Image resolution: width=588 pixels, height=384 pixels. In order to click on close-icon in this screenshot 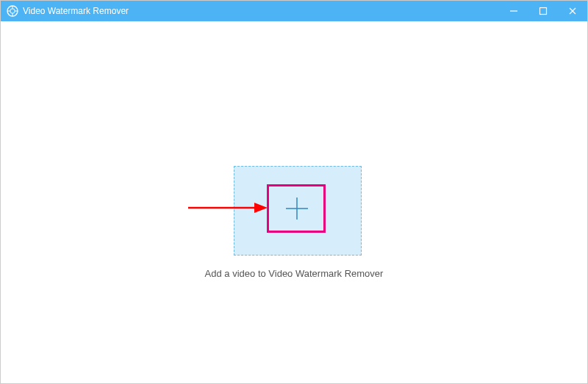, I will do `click(573, 11)`.